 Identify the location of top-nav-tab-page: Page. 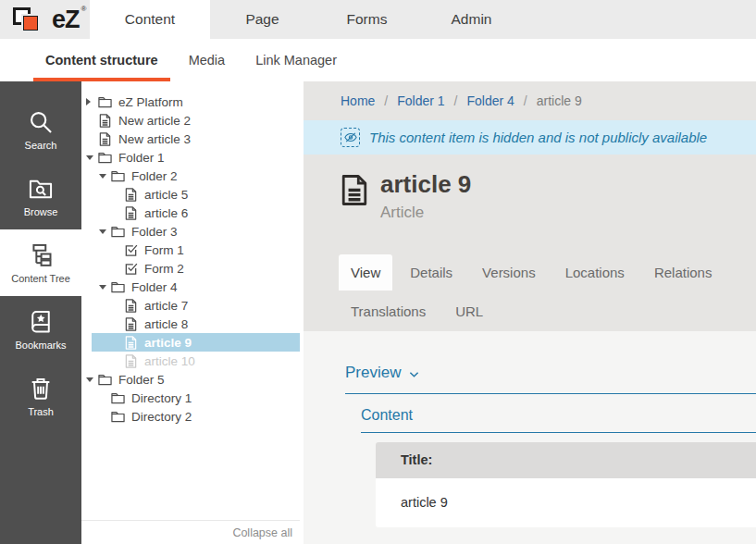
(263, 19).